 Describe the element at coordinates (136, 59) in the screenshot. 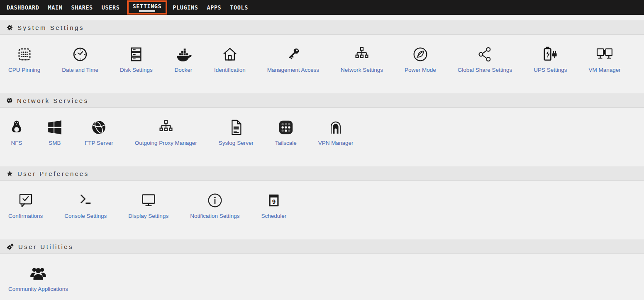

I see `settings-item-disk-settings: Disk Settings` at that location.